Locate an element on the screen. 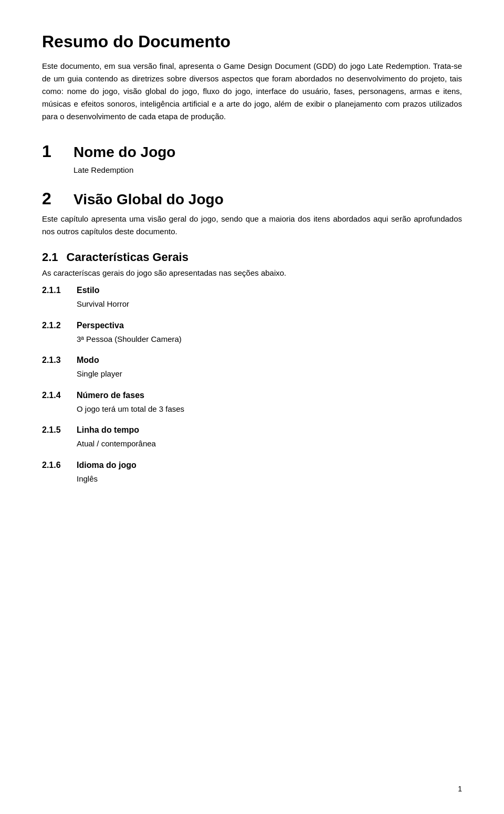  section-2-intro: Este capítulo apresenta uma visão geral … is located at coordinates (252, 225).